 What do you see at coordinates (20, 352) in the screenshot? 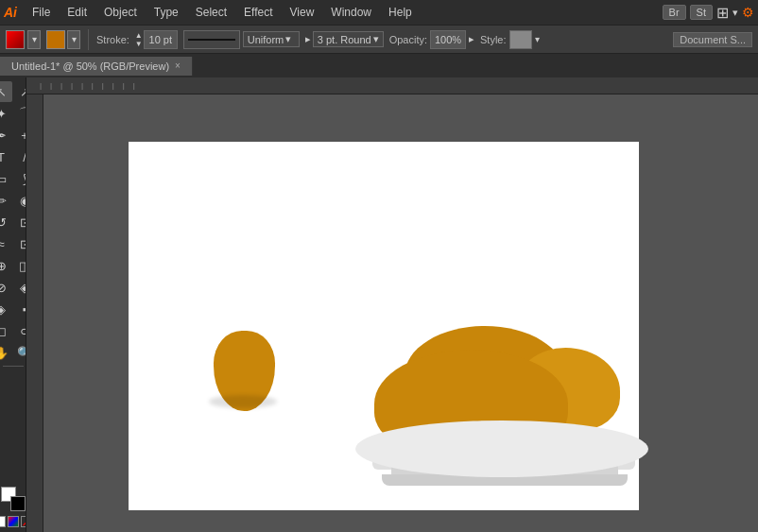
I see `zoom-tool: 🔍` at bounding box center [20, 352].